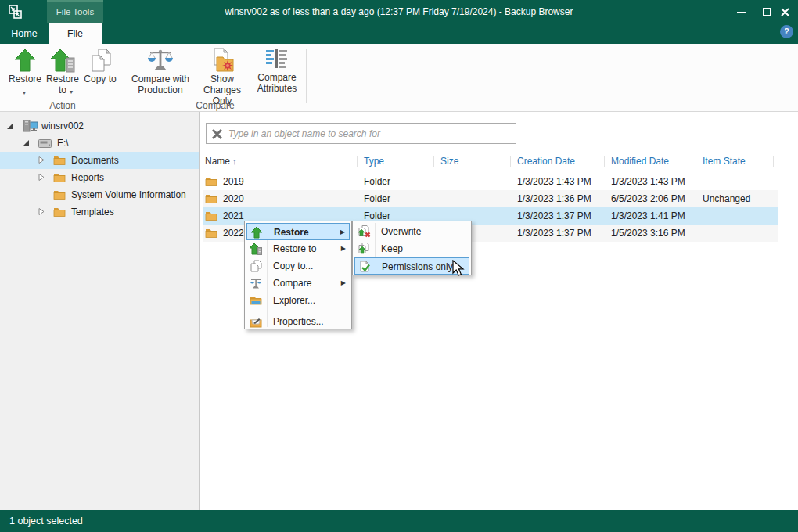 The height and width of the screenshot is (532, 798). I want to click on menu-item-label: Compare, so click(293, 283).